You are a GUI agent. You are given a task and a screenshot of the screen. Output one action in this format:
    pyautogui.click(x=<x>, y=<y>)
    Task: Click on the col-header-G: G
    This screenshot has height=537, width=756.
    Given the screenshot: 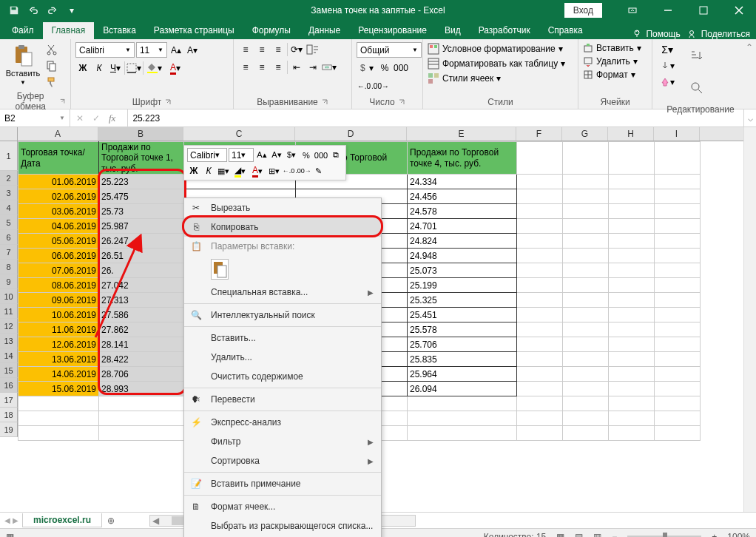 What is the action you would take?
    pyautogui.click(x=585, y=134)
    